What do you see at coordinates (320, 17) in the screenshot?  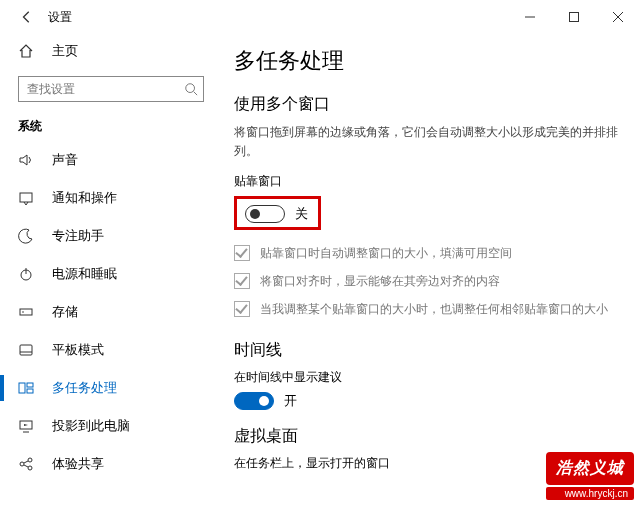 I see `title-bar: 设置` at bounding box center [320, 17].